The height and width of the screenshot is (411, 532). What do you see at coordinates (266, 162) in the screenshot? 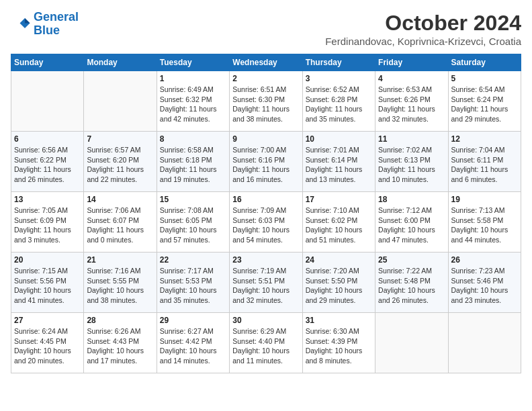
I see `calendar-week-2: 6Sunrise: 6:56 AM Sunset: 6:22 PM Daylig…` at bounding box center [266, 162].